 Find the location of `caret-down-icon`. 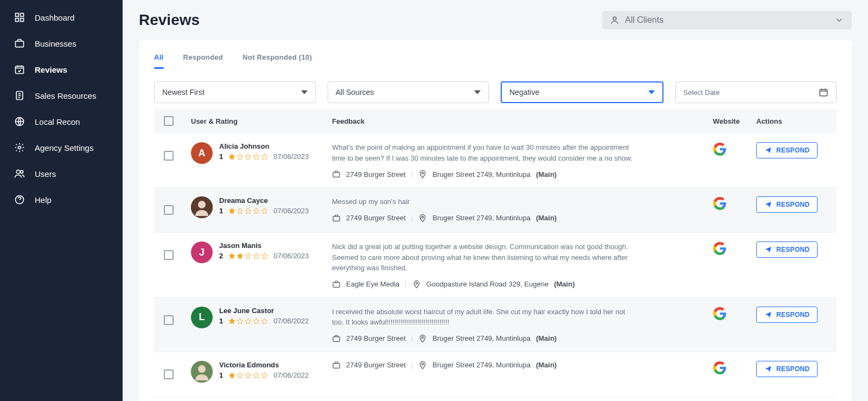

caret-down-icon is located at coordinates (652, 92).